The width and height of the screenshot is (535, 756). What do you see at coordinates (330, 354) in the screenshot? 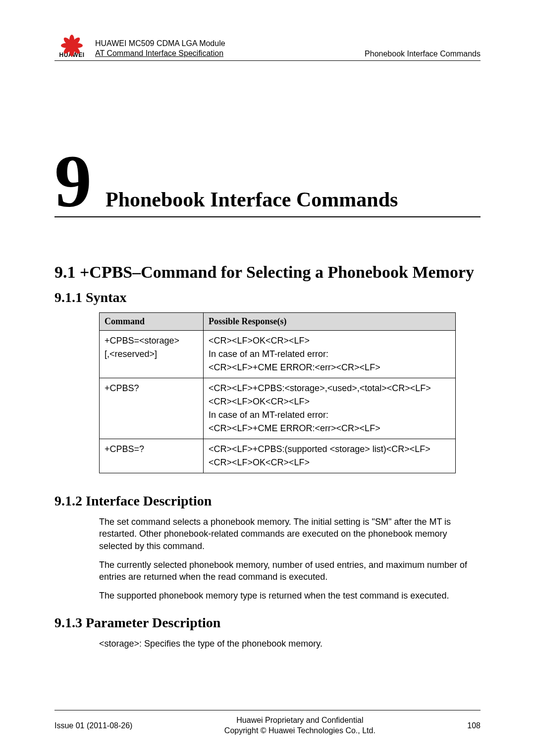
I see `cell-response: <CR><LF>OK<CR><LF> In case of an MT-rela…` at bounding box center [330, 354].